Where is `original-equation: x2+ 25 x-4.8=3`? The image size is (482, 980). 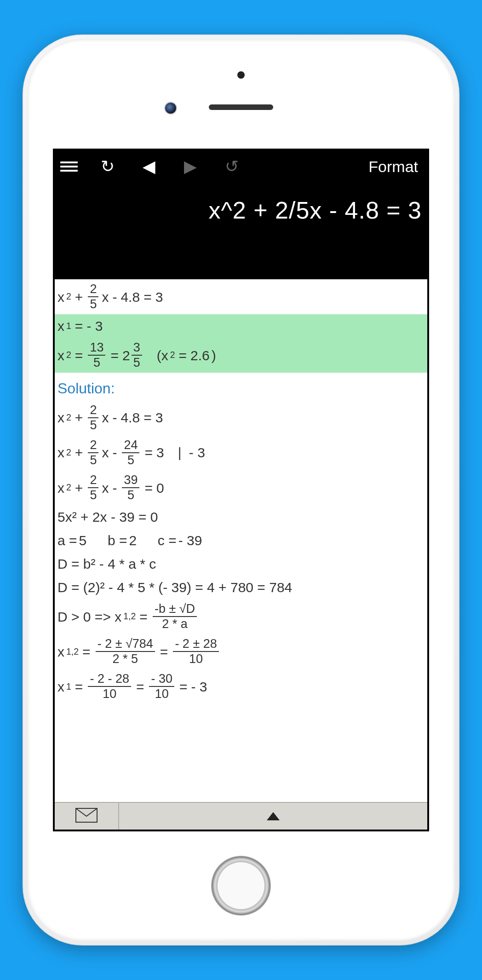
original-equation: x2+ 25 x-4.8=3 is located at coordinates (241, 297).